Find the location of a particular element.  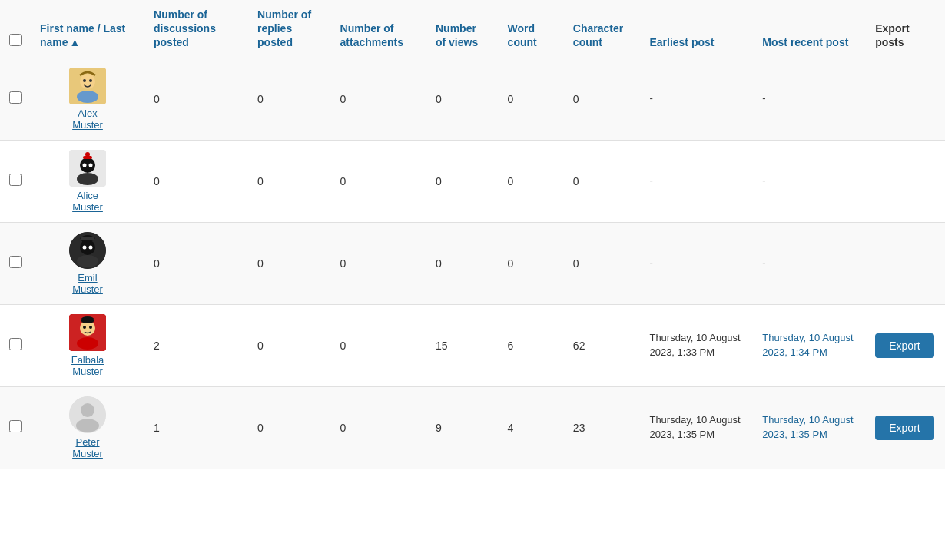

user-cell-alex-muster: Alex Muster is located at coordinates (88, 99).